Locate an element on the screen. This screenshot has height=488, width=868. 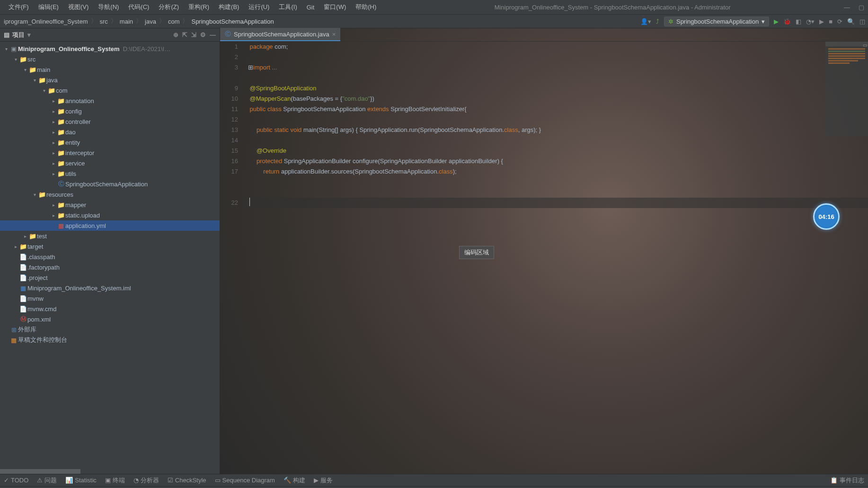
tree-root: ▾▣Miniprogram_Onlineoffice_System D:\IDE… is located at coordinates (110, 49).